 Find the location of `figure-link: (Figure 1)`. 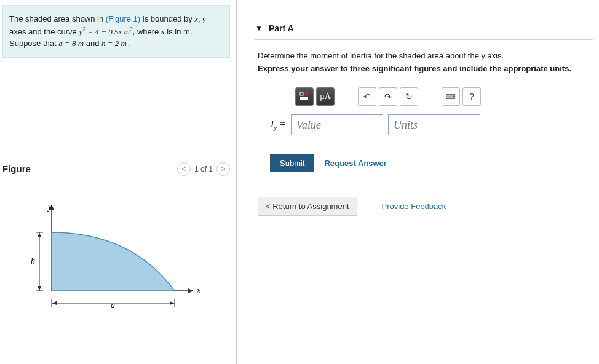

figure-link: (Figure 1) is located at coordinates (123, 18).